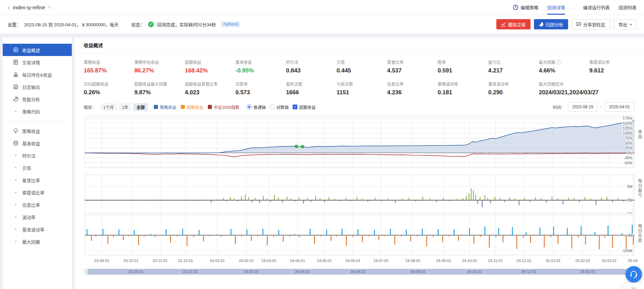 This screenshot has height=289, width=644. I want to click on trade-axis-title: 每日买卖, so click(640, 233).